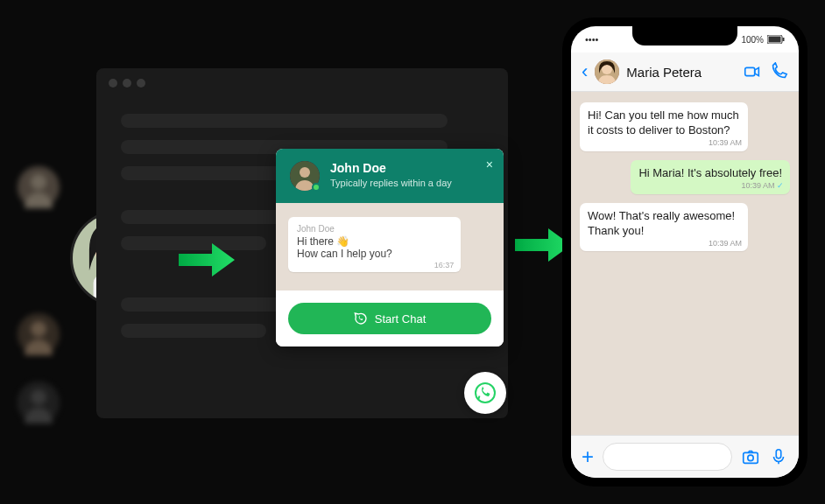 The image size is (825, 504). Describe the element at coordinates (390, 318) in the screenshot. I see `widget-footer: Start Chat` at that location.